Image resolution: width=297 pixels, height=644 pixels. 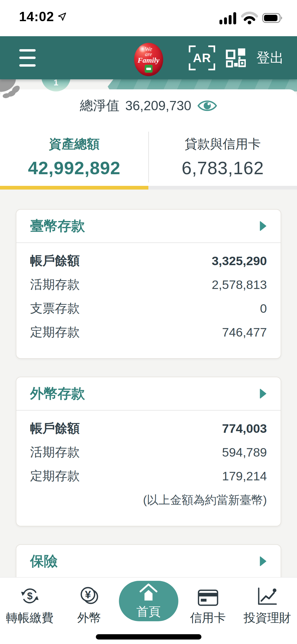 What do you see at coordinates (267, 611) in the screenshot?
I see `nav-item-investment: 投資理財` at bounding box center [267, 611].